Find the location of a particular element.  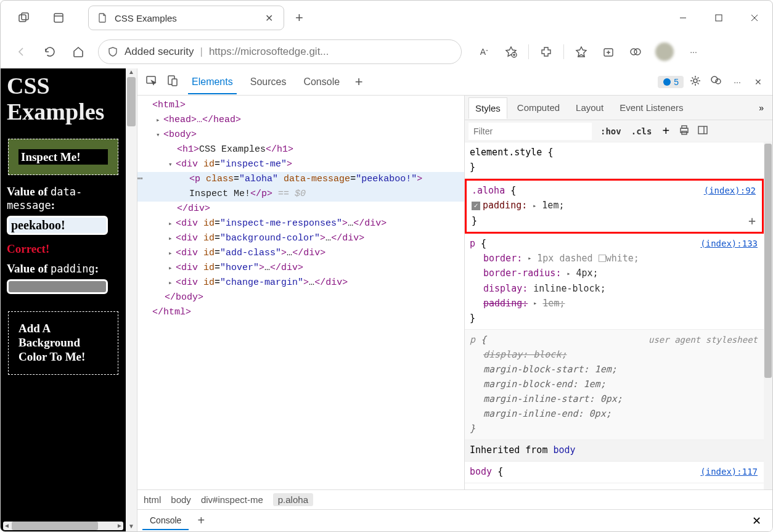

tab-close-icon: ✕ is located at coordinates (269, 18).